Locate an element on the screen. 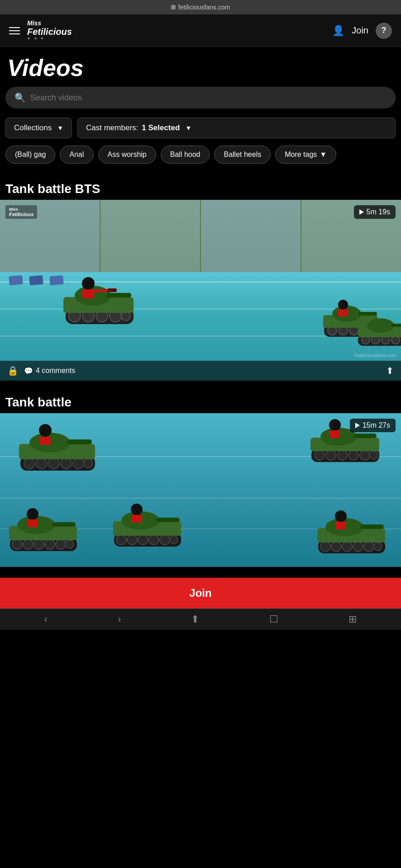 This screenshot has width=401, height=868. join-bar: Join is located at coordinates (200, 593).